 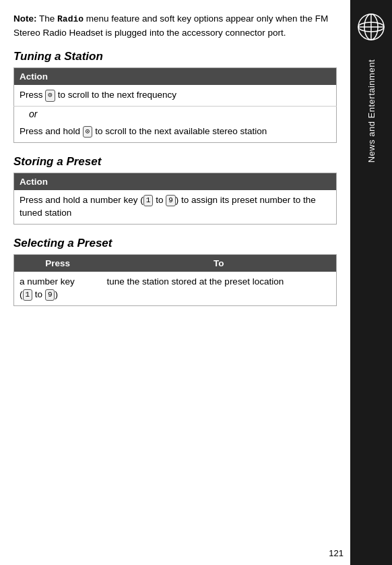 What do you see at coordinates (175, 207) in the screenshot?
I see `storing-row-1: Press and hold a number key (1 to 9) to …` at bounding box center [175, 207].